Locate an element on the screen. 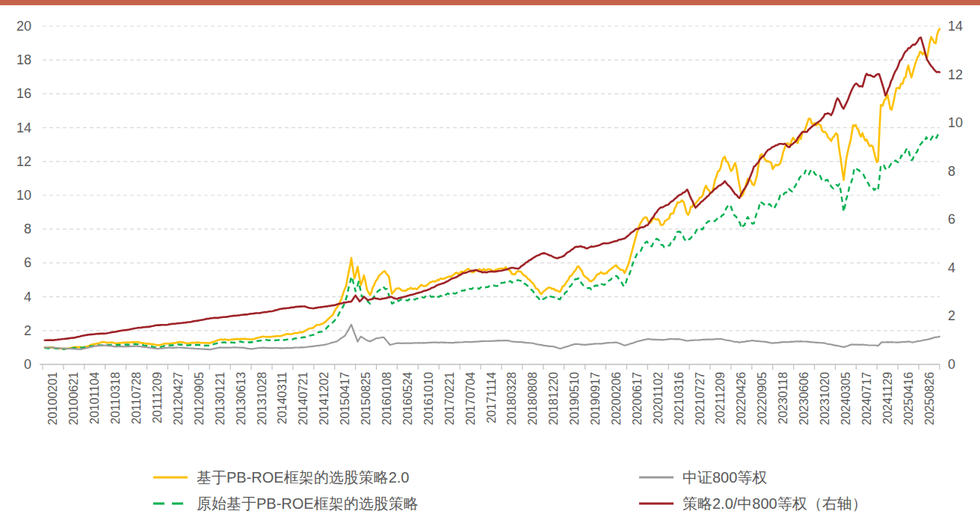  x-axis-tick-label: 20161010 is located at coordinates (429, 398).